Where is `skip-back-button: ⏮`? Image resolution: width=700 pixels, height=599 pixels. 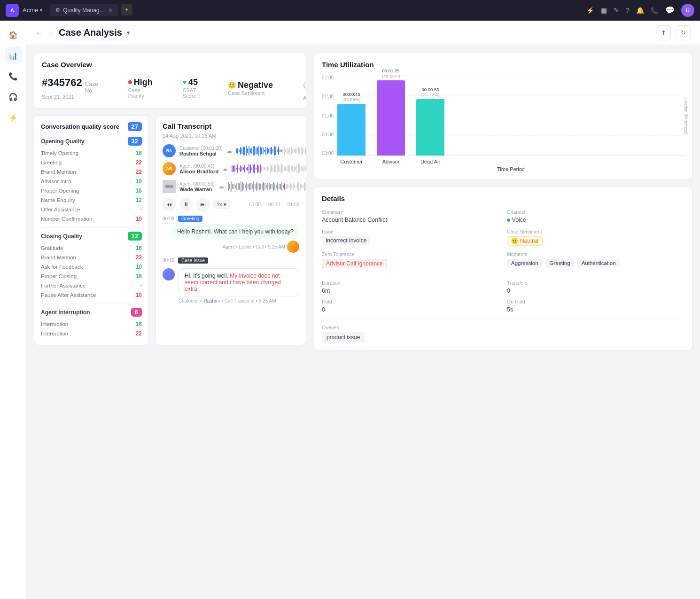 skip-back-button: ⏮ is located at coordinates (169, 204).